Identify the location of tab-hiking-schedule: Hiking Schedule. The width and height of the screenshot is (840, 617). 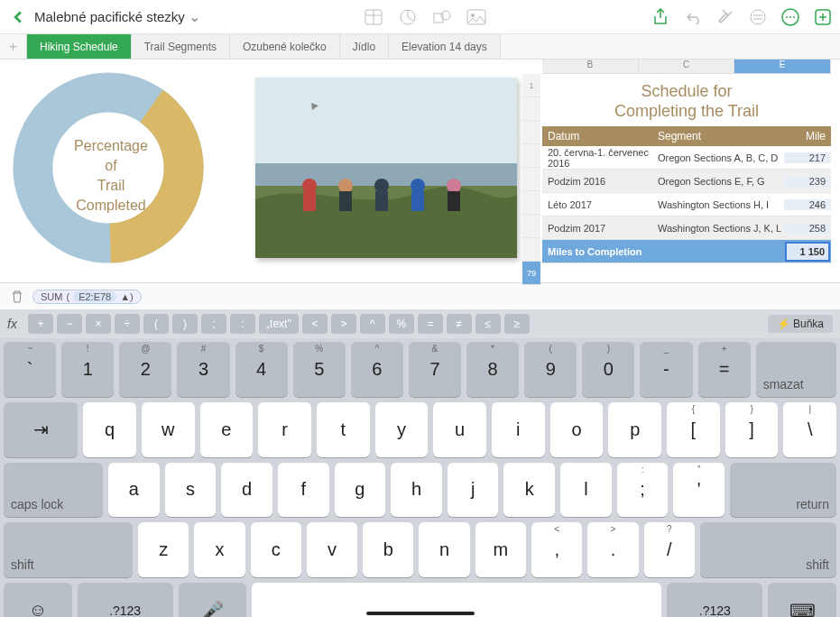
(79, 47).